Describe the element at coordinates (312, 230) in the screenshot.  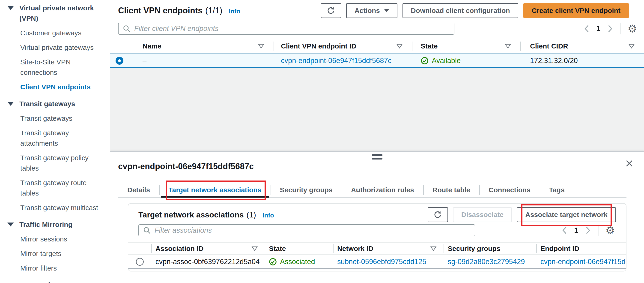
I see `associations-filter-input` at that location.